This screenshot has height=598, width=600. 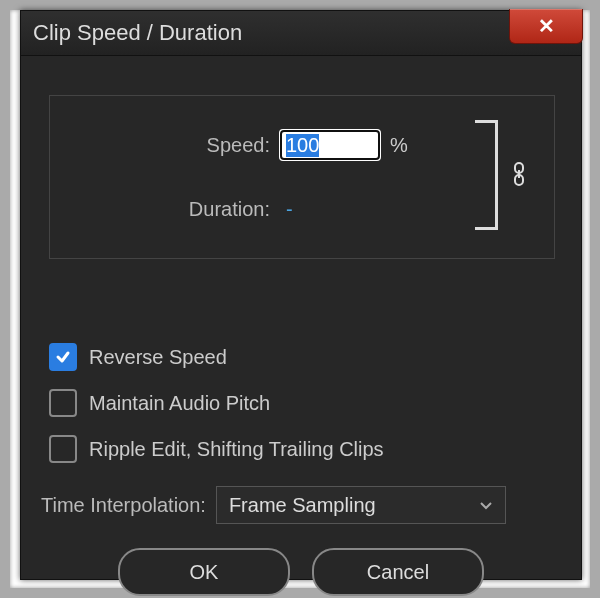 What do you see at coordinates (165, 210) in the screenshot?
I see `duration-label: Duration:` at bounding box center [165, 210].